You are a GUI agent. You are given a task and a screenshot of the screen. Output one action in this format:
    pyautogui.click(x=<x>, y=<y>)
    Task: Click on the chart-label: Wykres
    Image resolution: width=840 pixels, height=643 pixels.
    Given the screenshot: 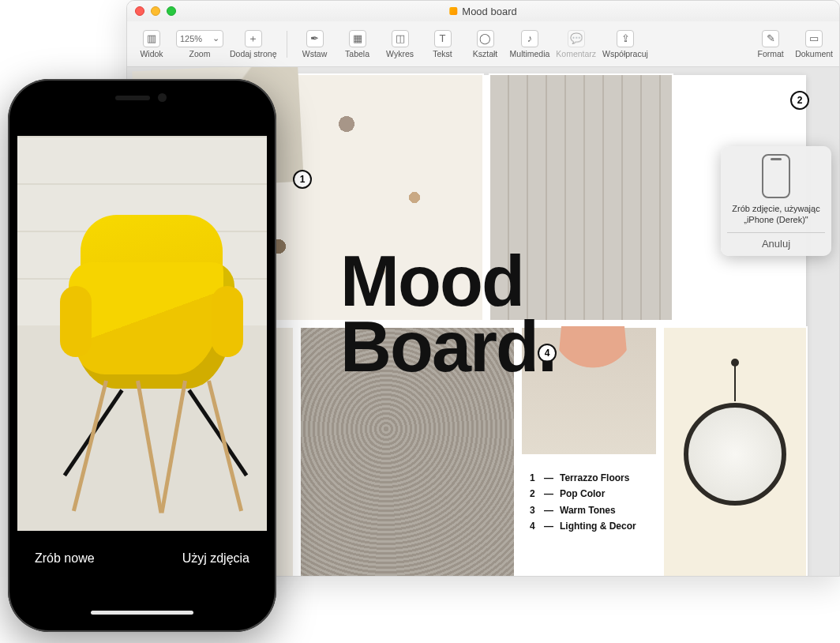 What is the action you would take?
    pyautogui.click(x=399, y=54)
    